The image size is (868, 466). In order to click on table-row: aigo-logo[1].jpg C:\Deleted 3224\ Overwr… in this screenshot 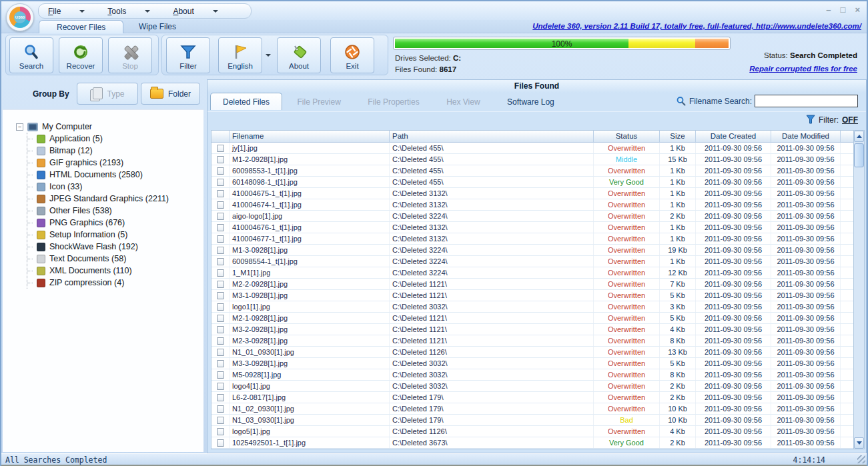, I will do `click(532, 216)`.